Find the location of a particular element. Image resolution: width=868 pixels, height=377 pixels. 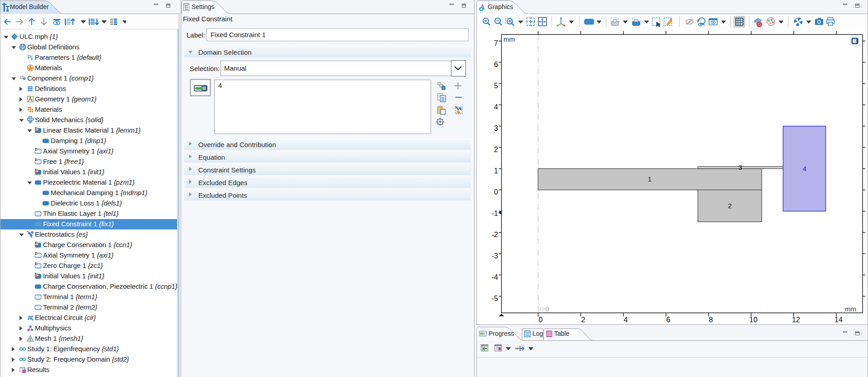

svg-text: 10 is located at coordinates (753, 320).